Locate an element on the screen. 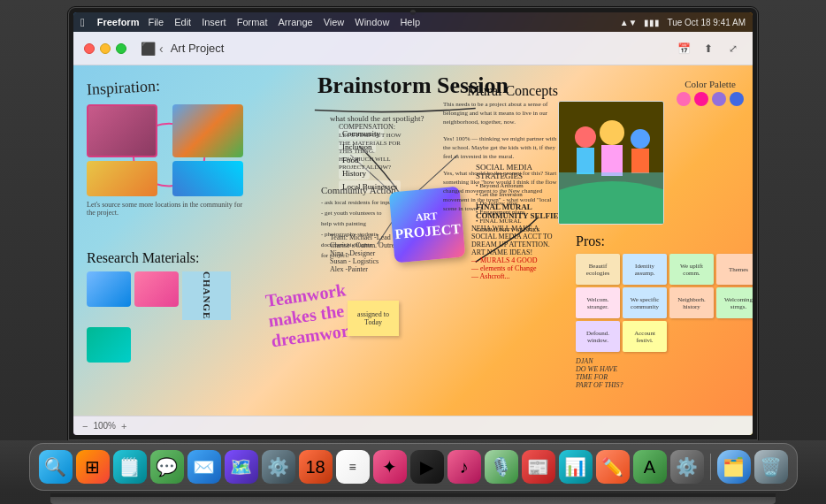  dock-maps: 🗺️ is located at coordinates (241, 467).